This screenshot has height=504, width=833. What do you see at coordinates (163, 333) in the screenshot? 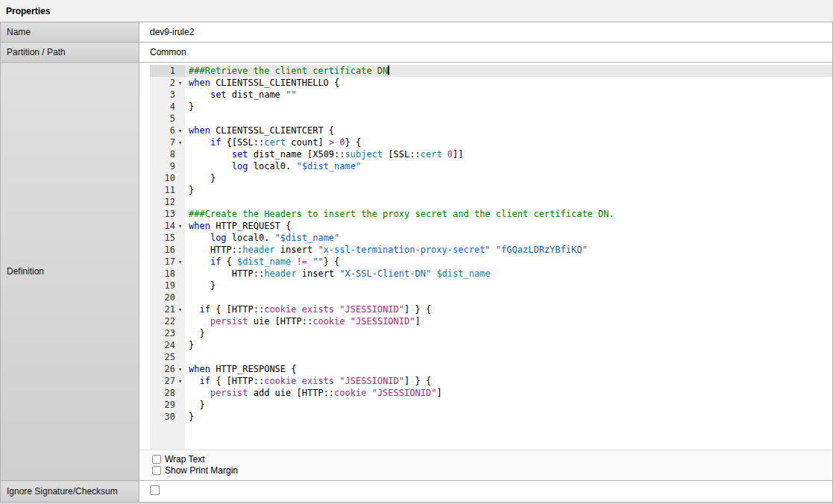
I see `line-number: 23` at bounding box center [163, 333].